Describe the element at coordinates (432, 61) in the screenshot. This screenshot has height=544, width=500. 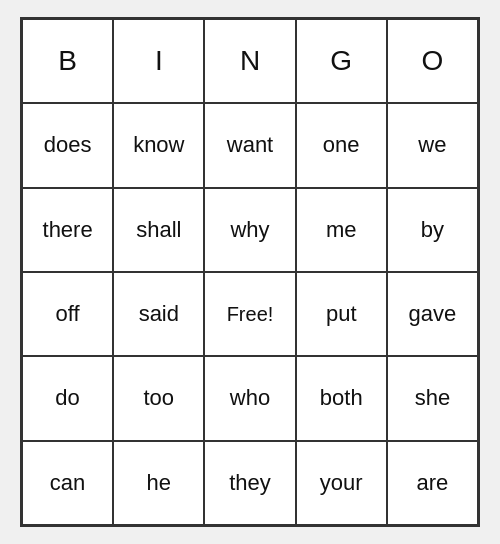
I see `header-o: O` at that location.